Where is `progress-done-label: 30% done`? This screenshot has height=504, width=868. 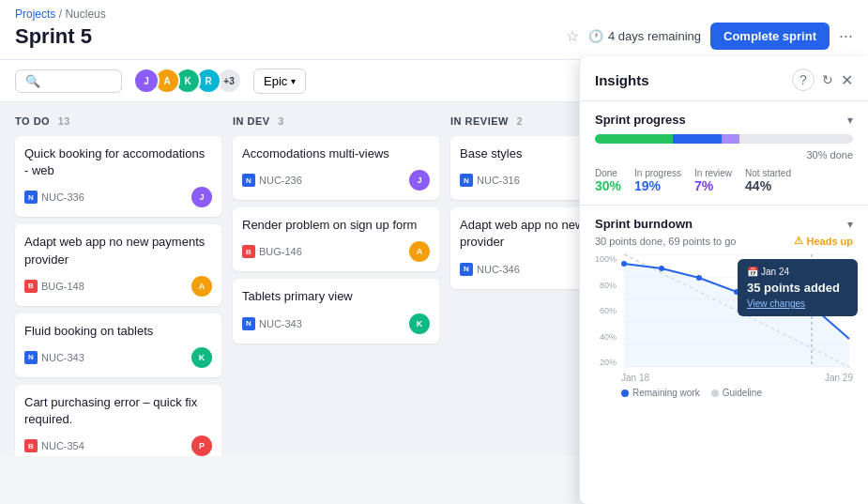 progress-done-label: 30% done is located at coordinates (830, 155).